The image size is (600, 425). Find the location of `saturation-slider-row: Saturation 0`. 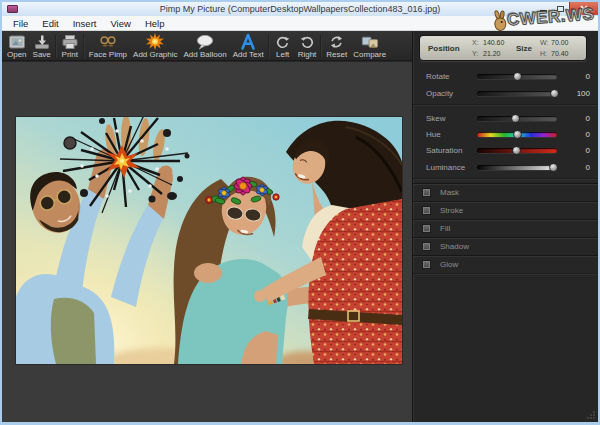

saturation-slider-row: Saturation 0 is located at coordinates (506, 150).